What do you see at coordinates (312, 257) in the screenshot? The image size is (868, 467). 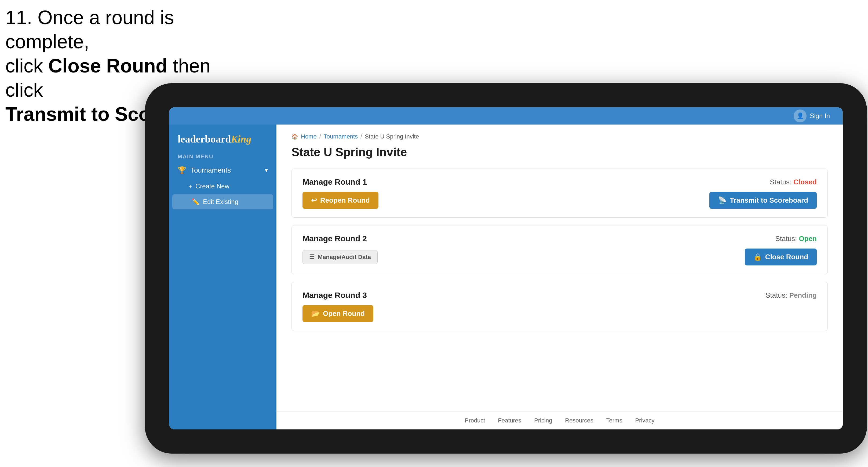 I see `audit-icon: ☰` at bounding box center [312, 257].